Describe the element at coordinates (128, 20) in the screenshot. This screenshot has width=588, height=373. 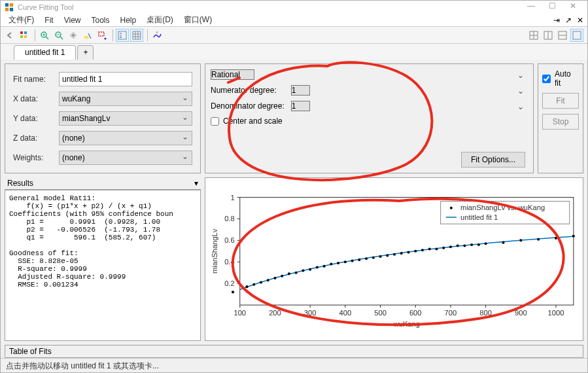
I see `menu-help: Help` at that location.